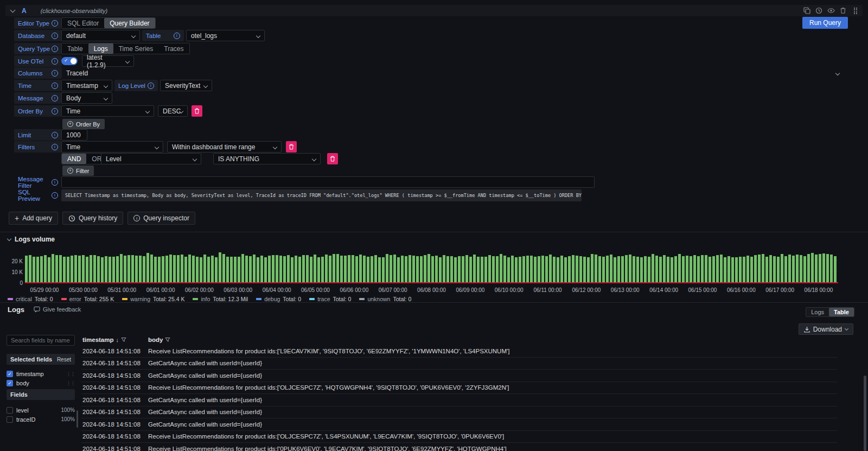 Image resolution: width=868 pixels, height=451 pixels. Describe the element at coordinates (330, 299) in the screenshot. I see `legend-item-trace: traceTotal: 0` at that location.